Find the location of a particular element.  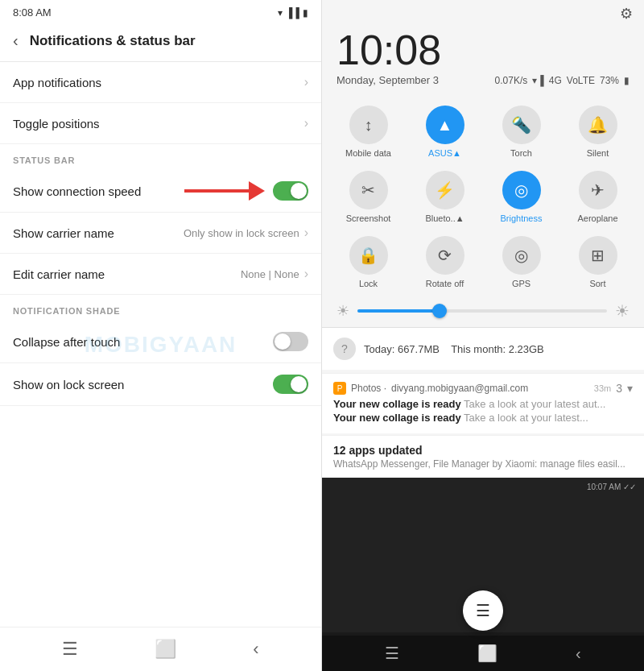

tile-torch: 🔦 Torch is located at coordinates (522, 130).